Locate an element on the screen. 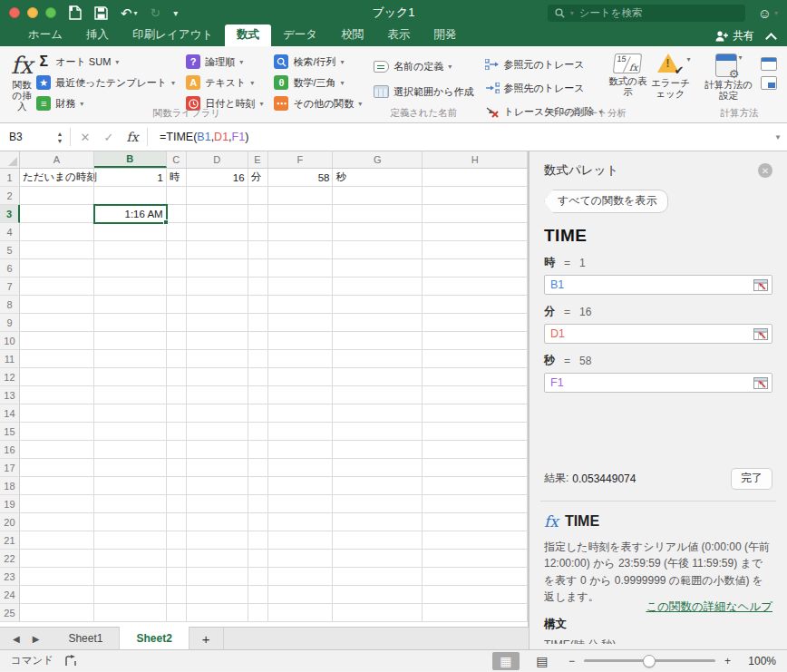  row-header-5: 5 is located at coordinates (10, 250).